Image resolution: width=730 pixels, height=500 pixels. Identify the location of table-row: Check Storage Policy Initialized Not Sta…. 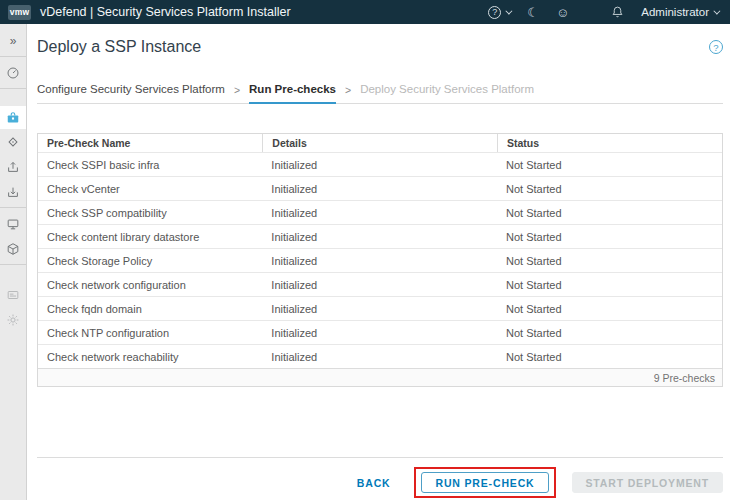
(380, 260).